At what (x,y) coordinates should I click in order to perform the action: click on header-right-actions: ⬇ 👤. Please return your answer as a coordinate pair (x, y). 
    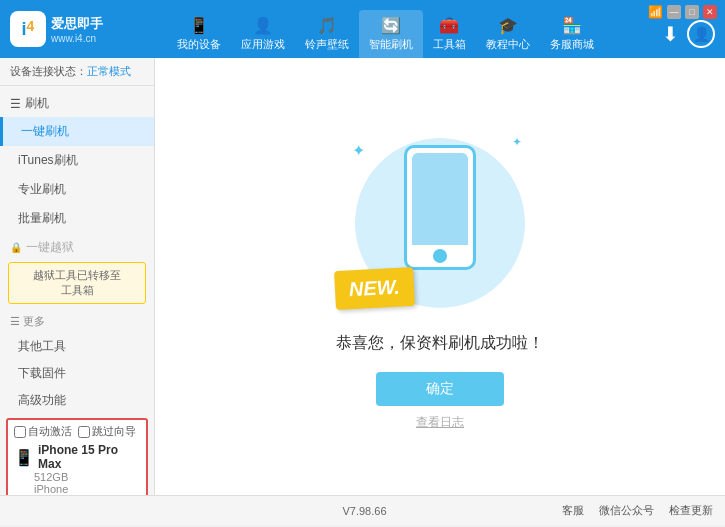
    Looking at the image, I should click on (688, 34).